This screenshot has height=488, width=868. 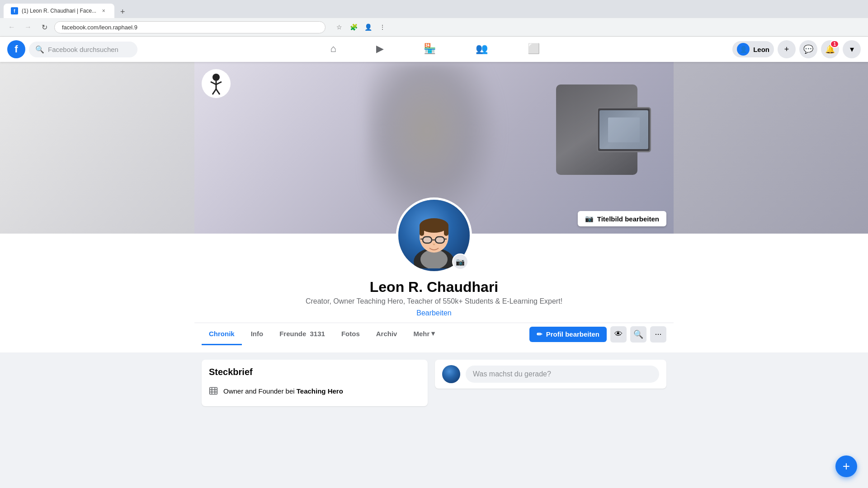 I want to click on edit-icon: ✏, so click(x=540, y=334).